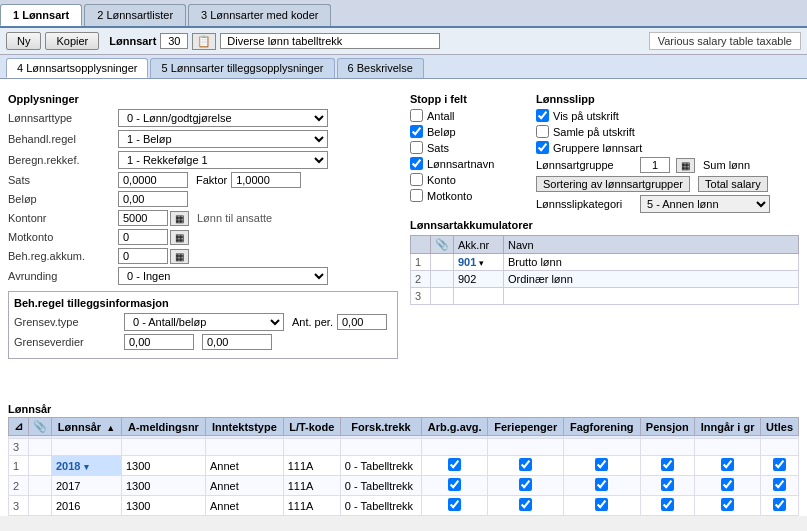  I want to click on header-lt-kode: L/T-kode, so click(312, 427).